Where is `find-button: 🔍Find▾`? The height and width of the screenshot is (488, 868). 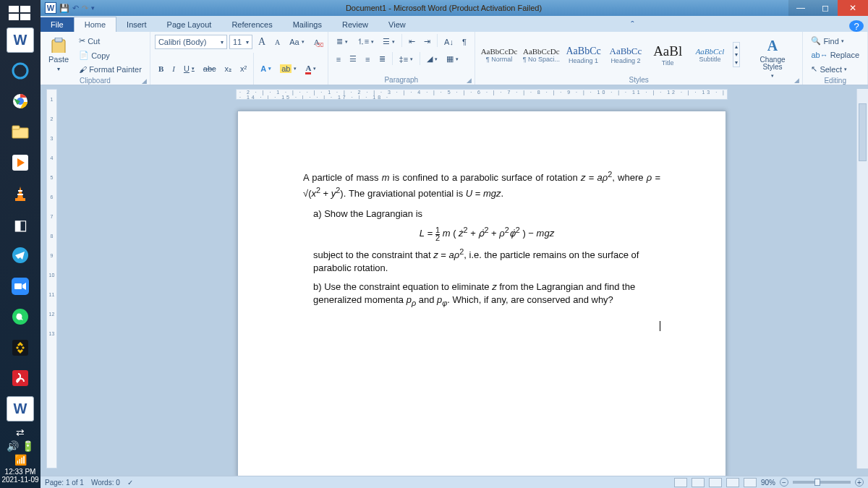 find-button: 🔍Find▾ is located at coordinates (827, 40).